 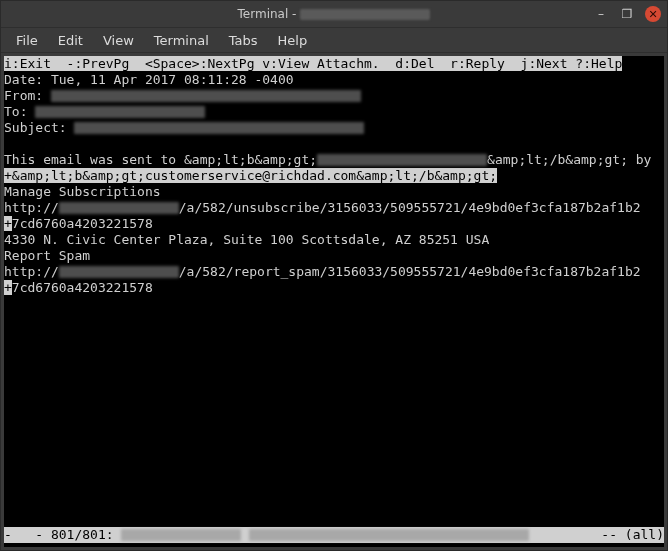 What do you see at coordinates (293, 40) in the screenshot?
I see `menu-help: Help` at bounding box center [293, 40].